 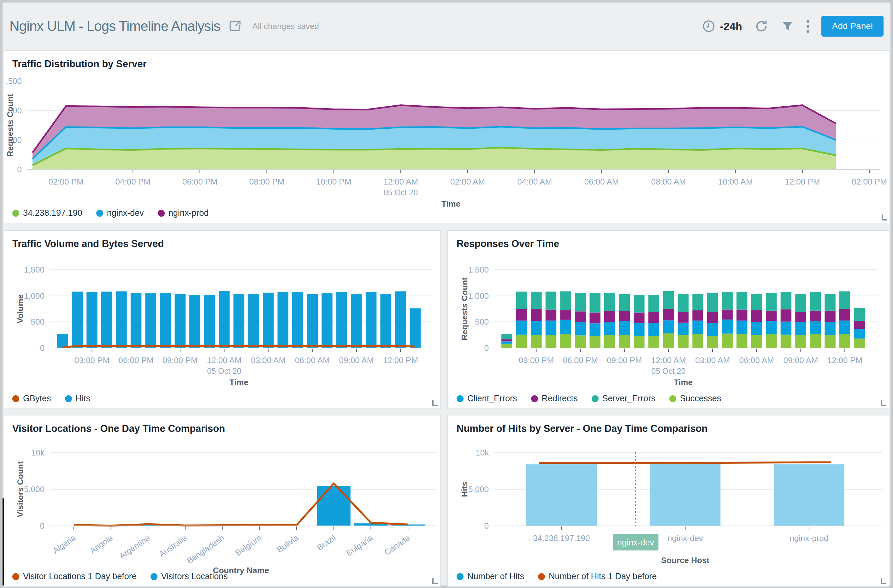 What do you see at coordinates (189, 576) in the screenshot?
I see `legend-item: Visitors Locations` at bounding box center [189, 576].